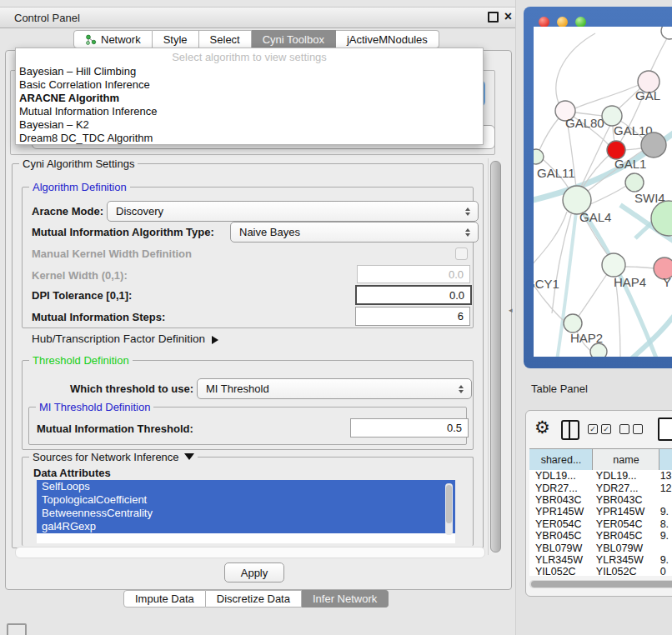 The width and height of the screenshot is (672, 635). What do you see at coordinates (600, 560) in the screenshot?
I see `table-row: YLR345W YLR345W 9.` at bounding box center [600, 560].